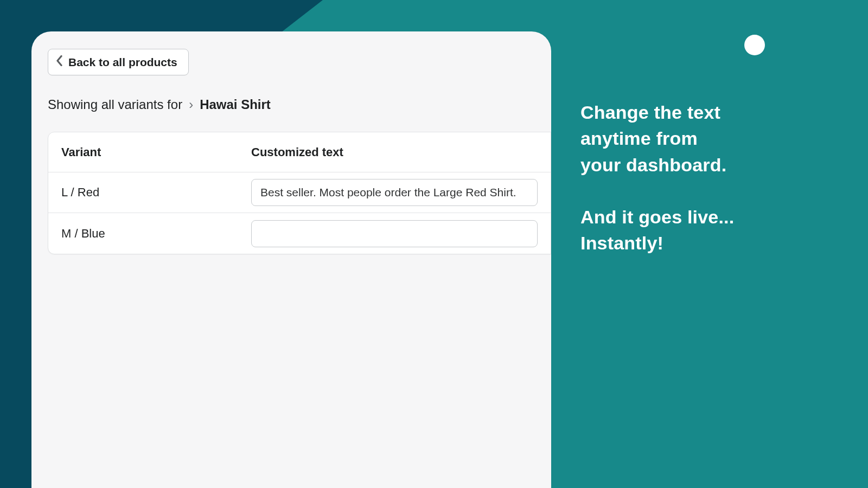 The height and width of the screenshot is (488, 868). I want to click on table-row: M / Blue, so click(299, 233).